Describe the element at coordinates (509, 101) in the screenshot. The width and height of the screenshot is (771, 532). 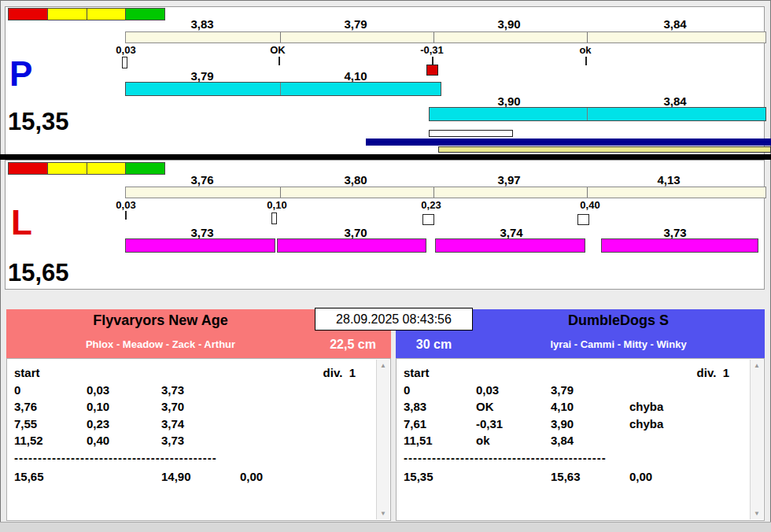
I see `dog-time: 3,90` at that location.